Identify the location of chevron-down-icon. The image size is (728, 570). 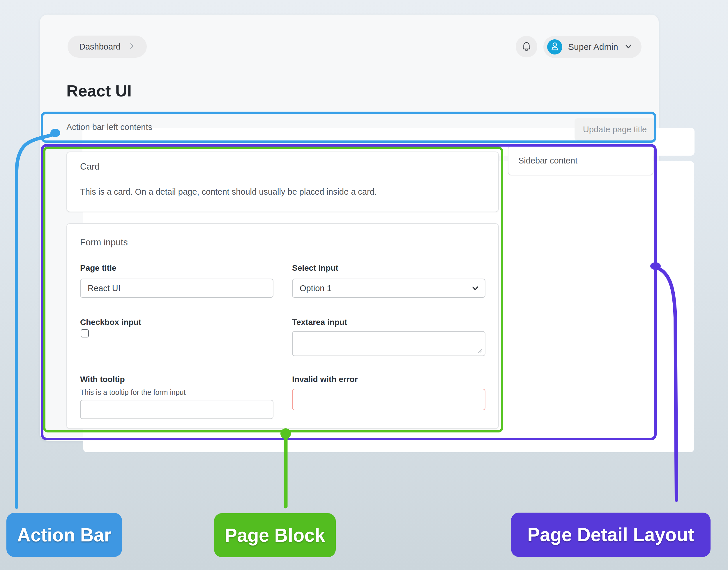
(628, 47).